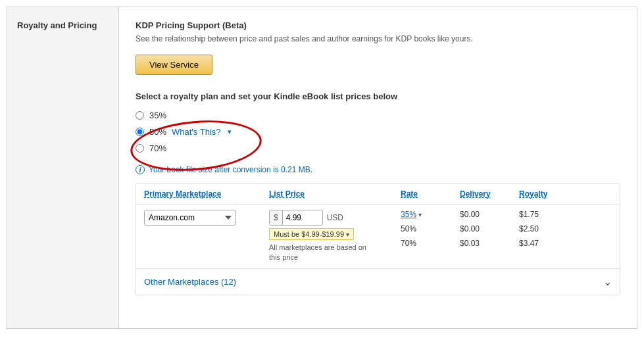 This screenshot has height=340, width=644. Describe the element at coordinates (309, 234) in the screenshot. I see `must-be-text: Must be $4.99-$19.99` at that location.